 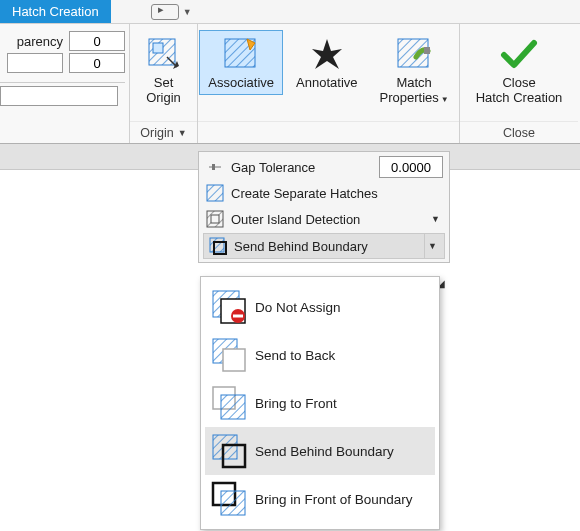 What do you see at coordinates (156, 133) in the screenshot?
I see `panel-title-origin-text: Origin` at bounding box center [156, 133].